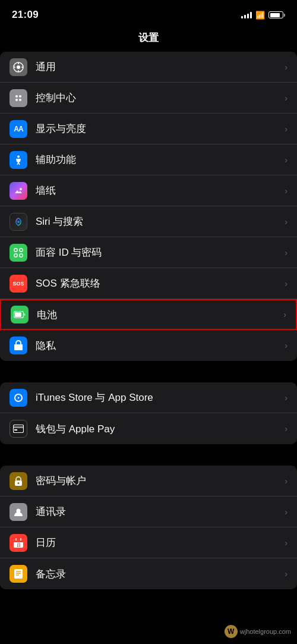 This screenshot has height=644, width=297. Describe the element at coordinates (286, 398) in the screenshot. I see `itunes-chevron: ›` at that location.